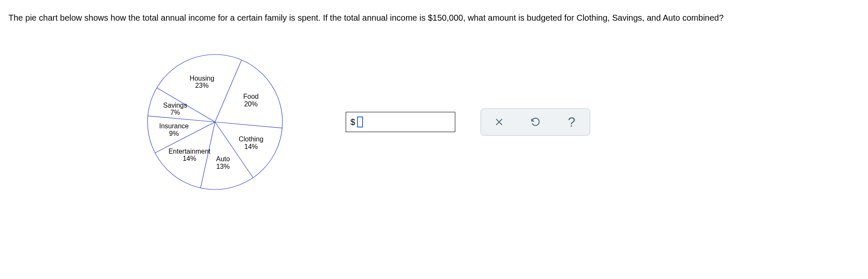  What do you see at coordinates (535, 122) in the screenshot?
I see `reset-button` at bounding box center [535, 122].